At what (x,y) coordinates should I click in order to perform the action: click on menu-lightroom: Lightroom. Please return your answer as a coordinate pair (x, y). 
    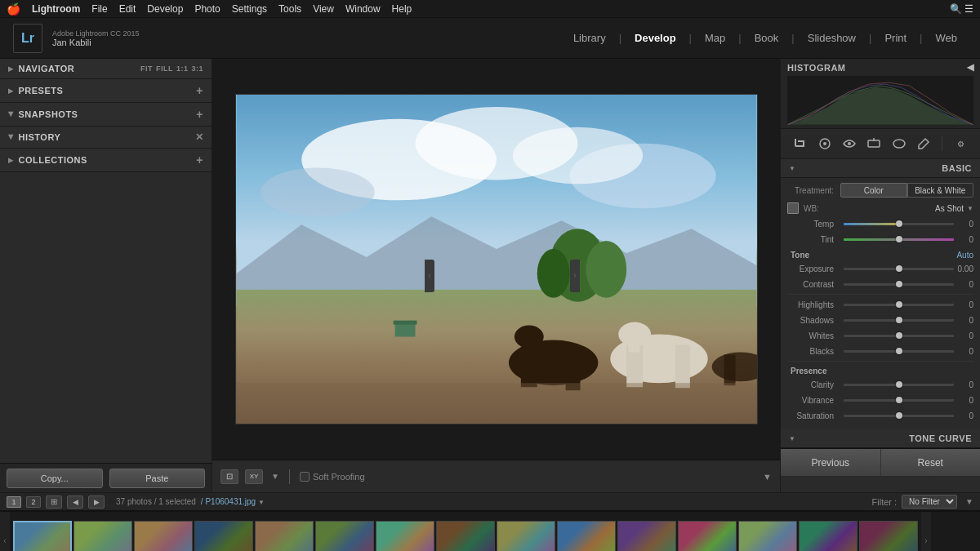
    Looking at the image, I should click on (56, 9).